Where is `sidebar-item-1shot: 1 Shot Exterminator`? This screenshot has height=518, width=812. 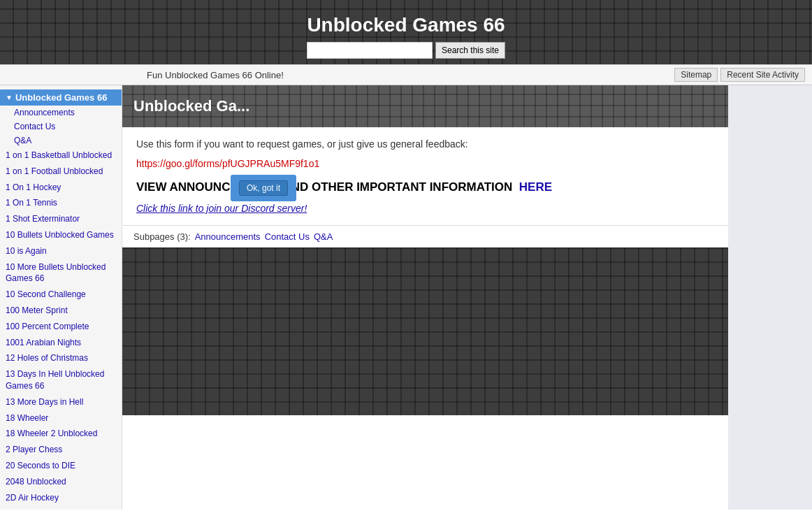
sidebar-item-1shot: 1 Shot Exterminator is located at coordinates (61, 220).